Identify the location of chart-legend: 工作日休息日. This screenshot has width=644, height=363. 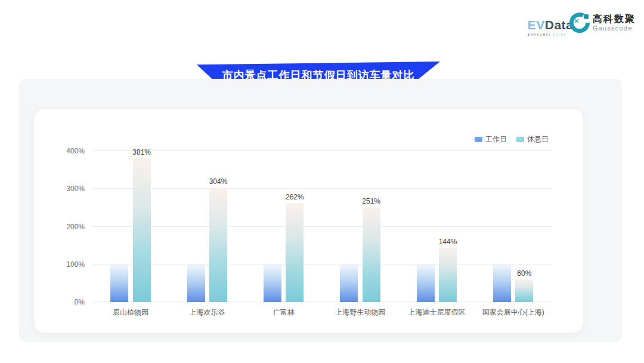
(512, 140).